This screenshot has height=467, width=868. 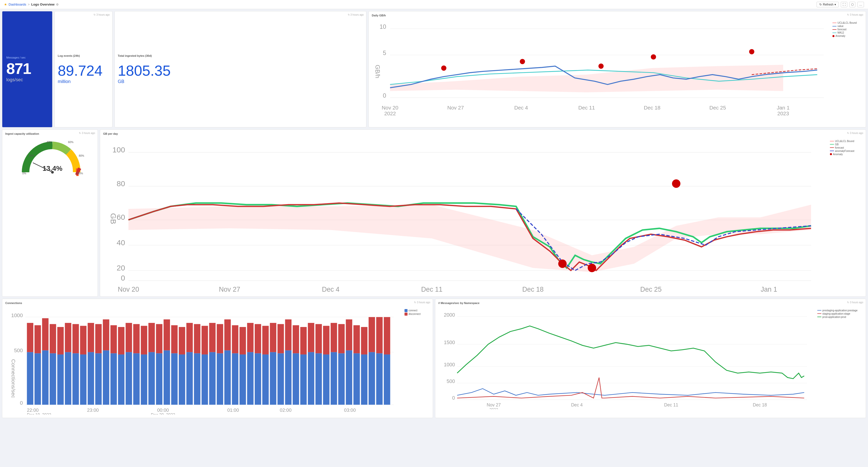 I want to click on gb-per-day-time: ↻3 hours ago, so click(x=855, y=133).